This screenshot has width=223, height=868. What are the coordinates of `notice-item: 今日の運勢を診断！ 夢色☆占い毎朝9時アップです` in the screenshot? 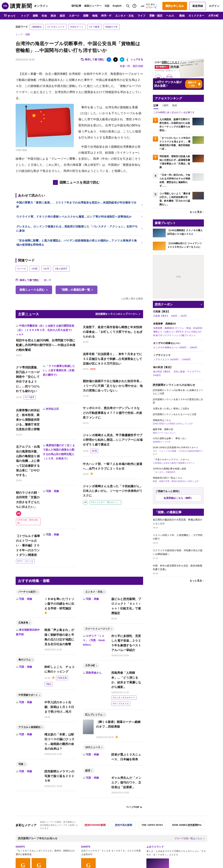 It's located at (179, 440).